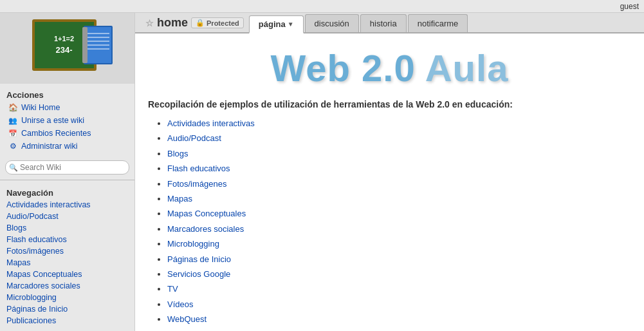 This screenshot has width=644, height=331. I want to click on link-mapas-conceptuales: Mapas Conceptuales, so click(207, 214).